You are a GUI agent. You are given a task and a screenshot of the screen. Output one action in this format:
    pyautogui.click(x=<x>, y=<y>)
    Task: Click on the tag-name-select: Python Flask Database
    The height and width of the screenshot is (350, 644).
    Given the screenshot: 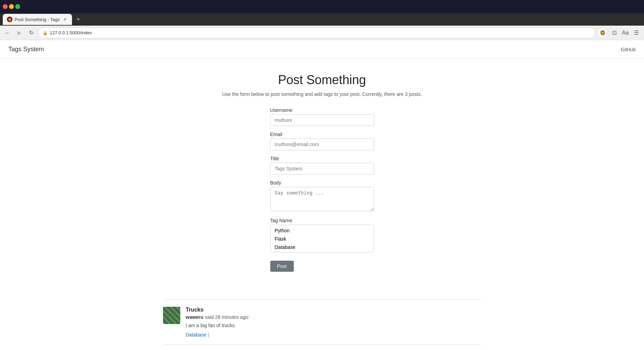 What is the action you would take?
    pyautogui.click(x=322, y=239)
    